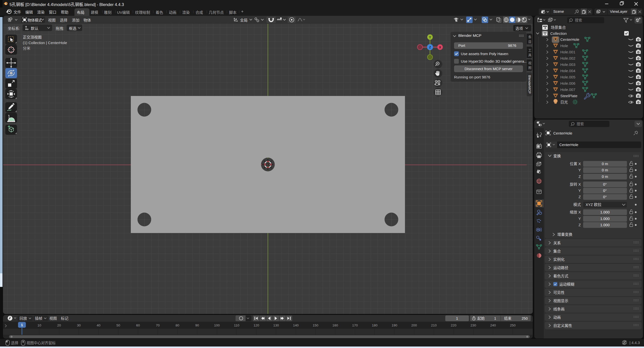 This screenshot has width=644, height=348. What do you see at coordinates (414, 325) in the screenshot?
I see `svg-text: 200` at bounding box center [414, 325].